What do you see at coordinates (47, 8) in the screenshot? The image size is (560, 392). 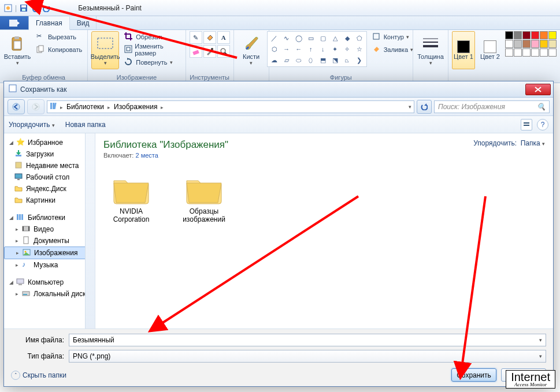 I see `redo-icon` at bounding box center [47, 8].